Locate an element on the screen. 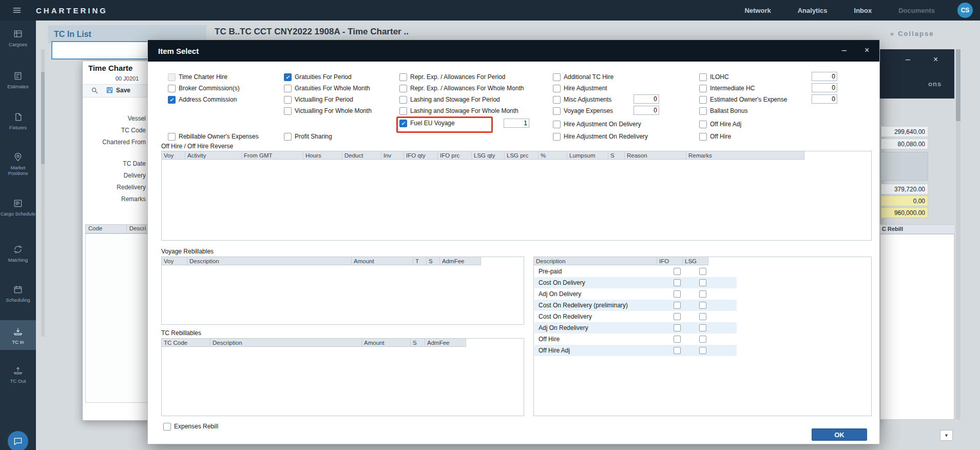  bunkers-table: Description IFO LSG Pre-paid Cost On Del… is located at coordinates (702, 337).